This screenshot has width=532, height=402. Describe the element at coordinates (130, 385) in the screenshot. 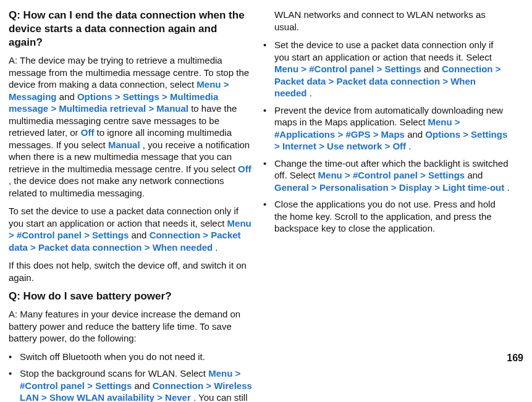

I see `list-item: • Stop the background scans for WLAN. Se…` at that location.